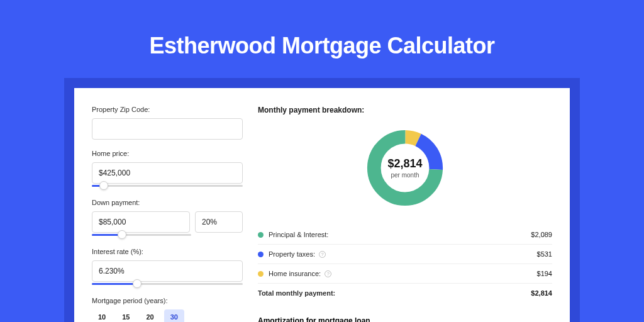 The image size is (644, 322). What do you see at coordinates (405, 164) in the screenshot?
I see `donut-amount: $2,814` at bounding box center [405, 164].